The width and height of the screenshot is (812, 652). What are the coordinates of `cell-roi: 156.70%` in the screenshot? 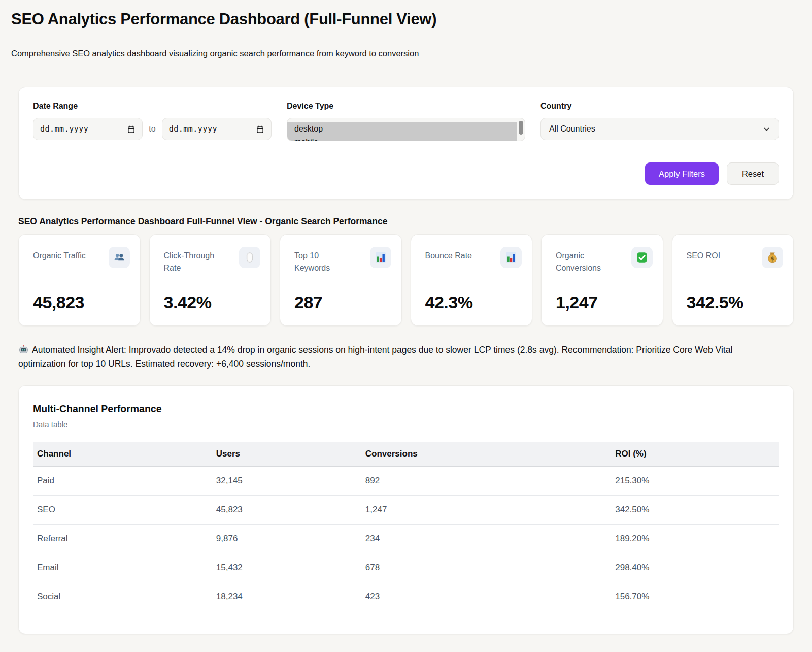 It's located at (695, 596).